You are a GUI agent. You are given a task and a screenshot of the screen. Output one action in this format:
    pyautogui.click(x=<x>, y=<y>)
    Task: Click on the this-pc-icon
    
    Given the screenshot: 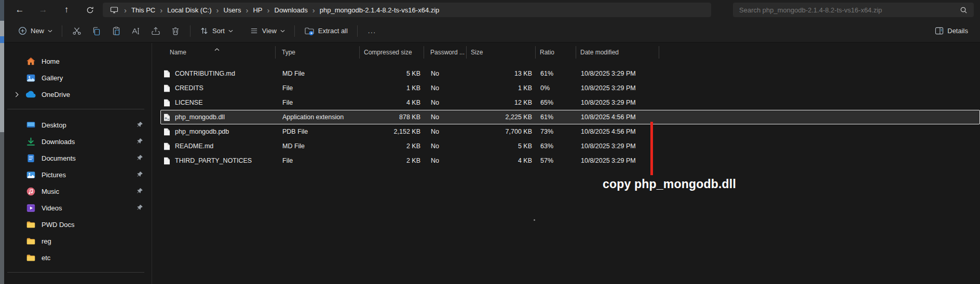 What is the action you would take?
    pyautogui.click(x=114, y=10)
    